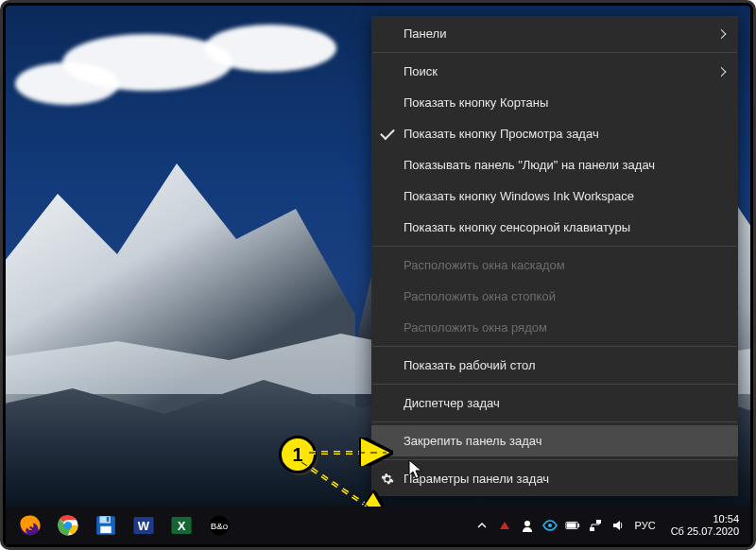  Describe the element at coordinates (476, 478) in the screenshot. I see `menu-item-label: Параметры панели задач` at that location.